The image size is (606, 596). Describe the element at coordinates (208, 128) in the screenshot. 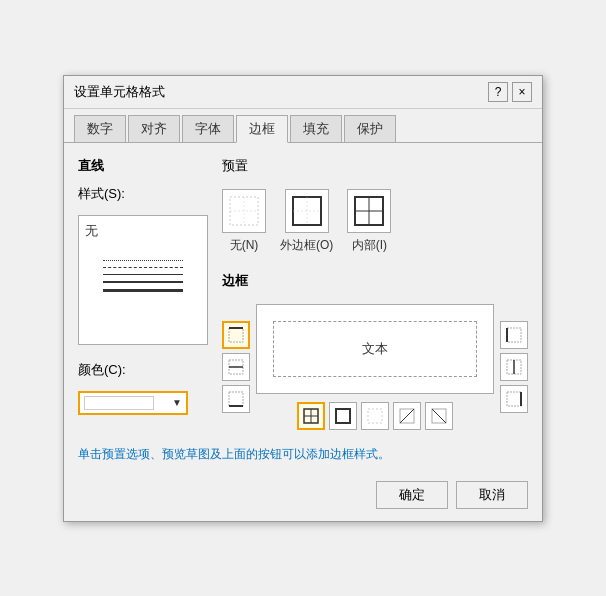

I see `tab-font: 字体` at that location.